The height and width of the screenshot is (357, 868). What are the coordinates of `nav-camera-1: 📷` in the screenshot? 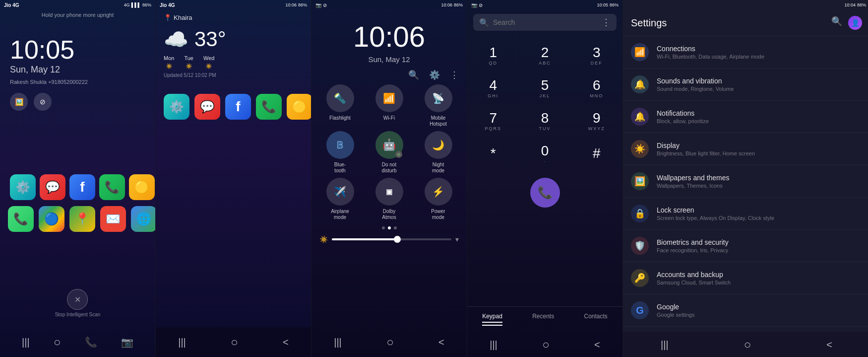 It's located at (127, 342).